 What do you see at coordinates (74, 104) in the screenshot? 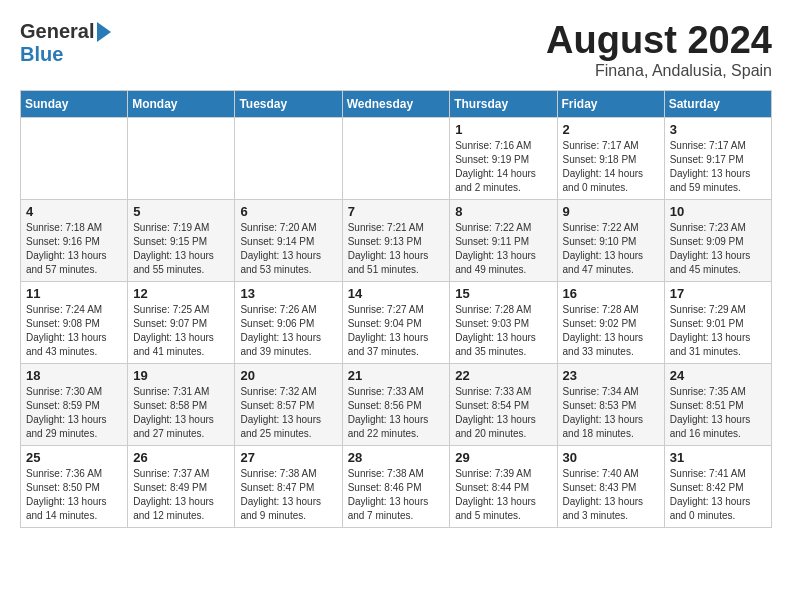
I see `weekday-header-sunday: Sunday` at bounding box center [74, 104].